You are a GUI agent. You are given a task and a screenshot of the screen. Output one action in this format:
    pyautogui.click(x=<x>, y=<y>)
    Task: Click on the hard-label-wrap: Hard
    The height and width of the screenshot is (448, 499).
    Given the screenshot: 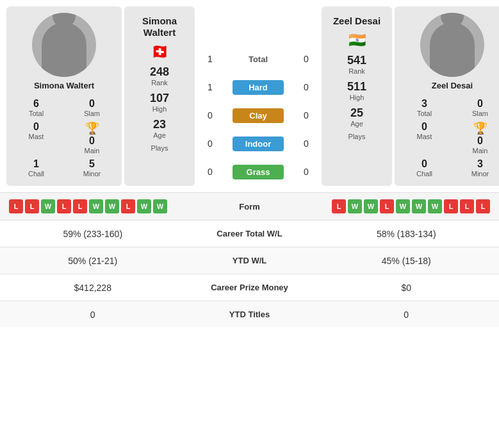 What is the action you would take?
    pyautogui.click(x=258, y=87)
    